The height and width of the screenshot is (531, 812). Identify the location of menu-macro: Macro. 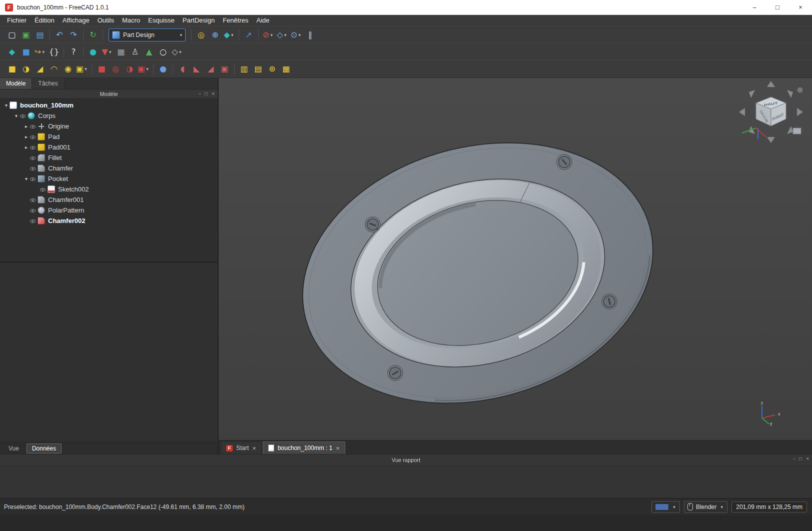
(131, 20).